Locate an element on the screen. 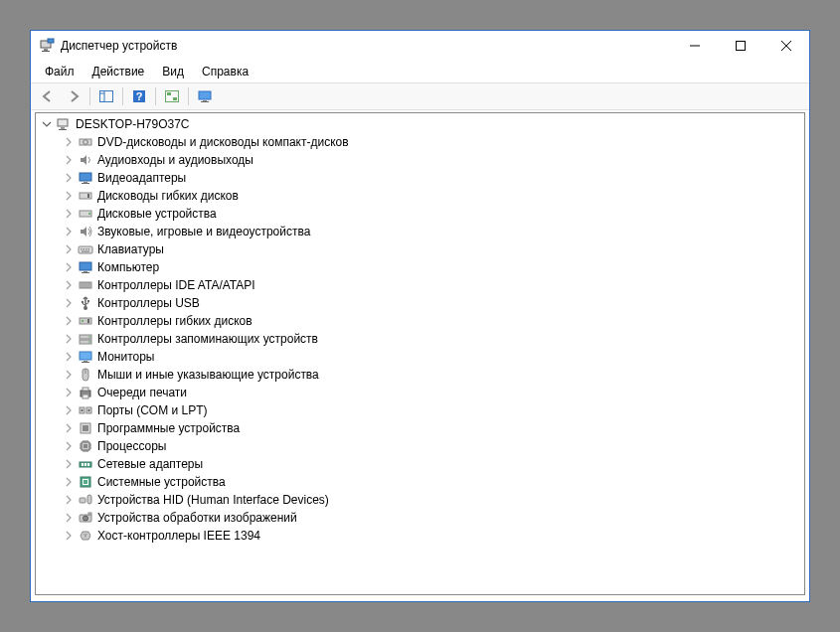 This screenshot has width=840, height=632. category-label: Мониторы is located at coordinates (125, 357).